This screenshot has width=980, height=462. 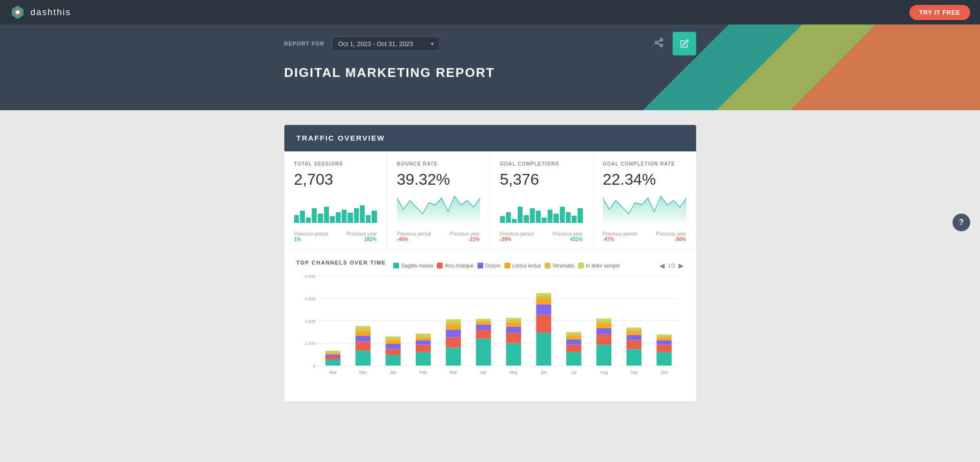 What do you see at coordinates (310, 321) in the screenshot?
I see `svg-text: 3,000` at bounding box center [310, 321].